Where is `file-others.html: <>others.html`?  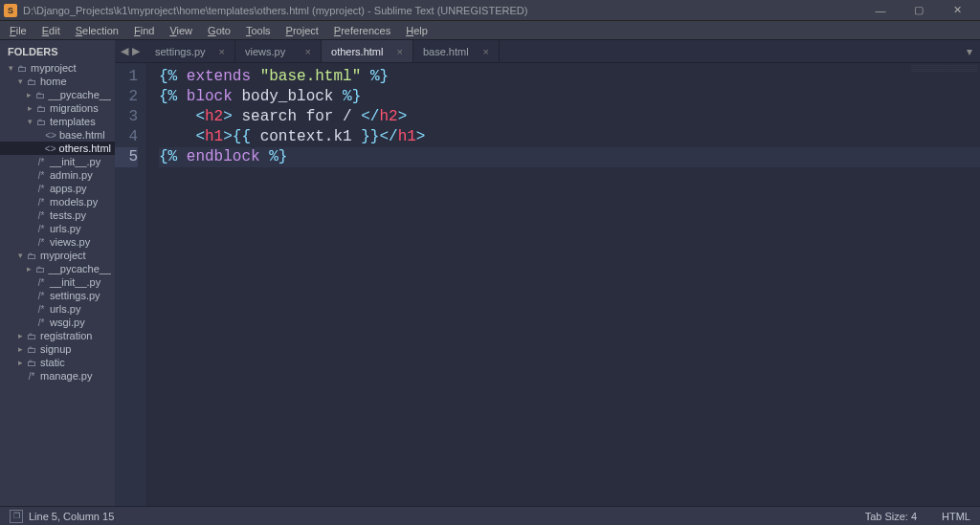 file-others.html: <>others.html is located at coordinates (57, 148).